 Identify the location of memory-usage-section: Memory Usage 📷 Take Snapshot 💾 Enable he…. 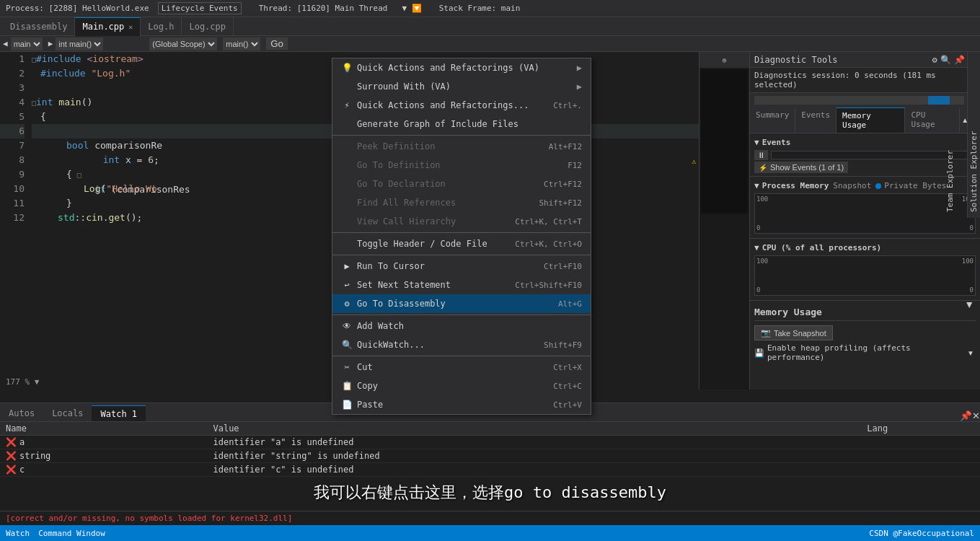
(865, 333).